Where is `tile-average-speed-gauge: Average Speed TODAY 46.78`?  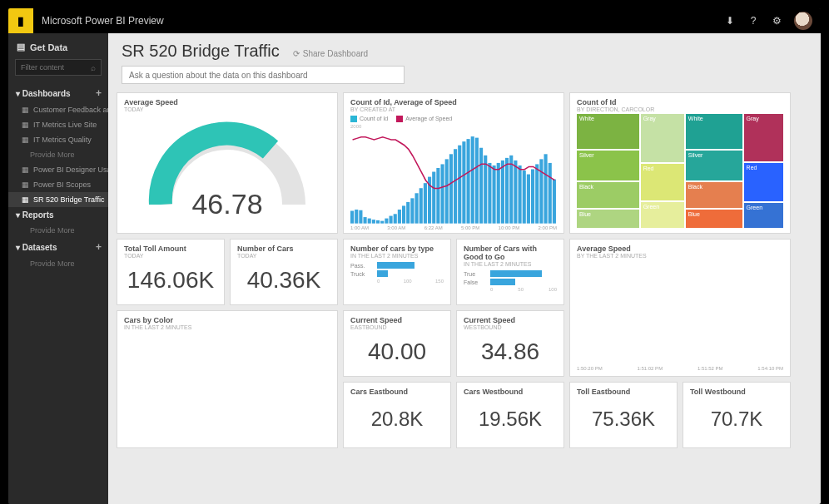 tile-average-speed-gauge: Average Speed TODAY 46.78 is located at coordinates (227, 163).